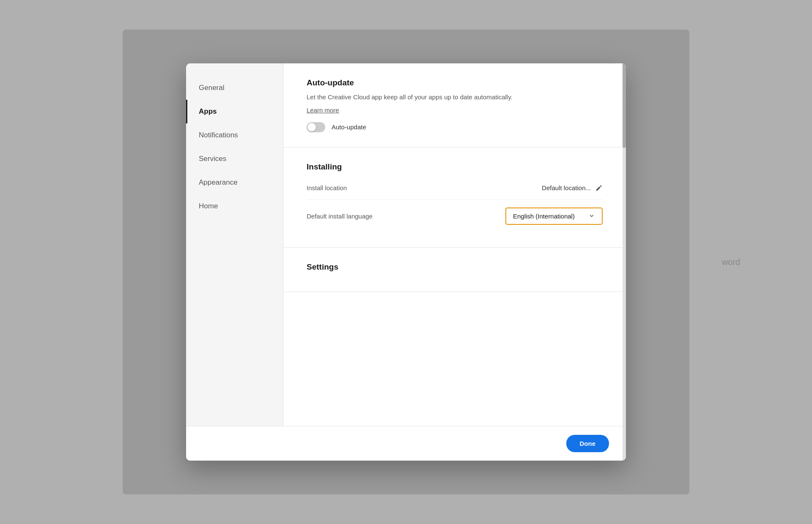  What do you see at coordinates (731, 262) in the screenshot?
I see `background-word-hint: word` at bounding box center [731, 262].